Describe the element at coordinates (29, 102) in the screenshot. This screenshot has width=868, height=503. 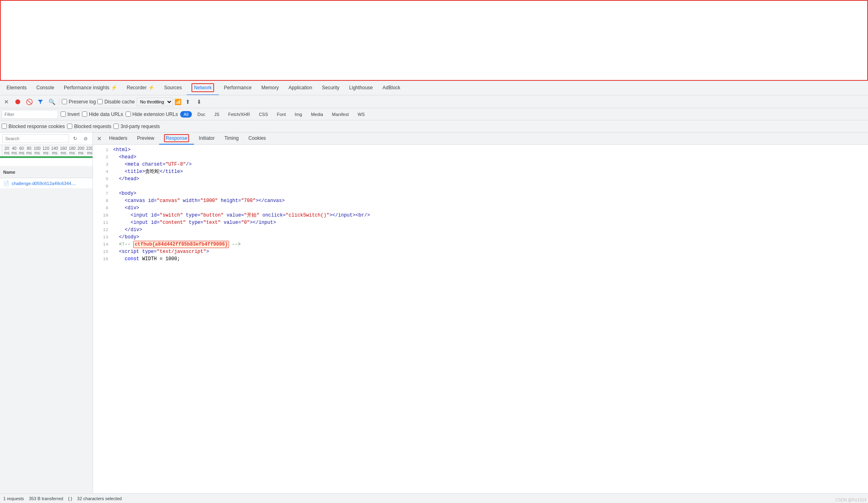
I see `clear-button: 🚫` at that location.